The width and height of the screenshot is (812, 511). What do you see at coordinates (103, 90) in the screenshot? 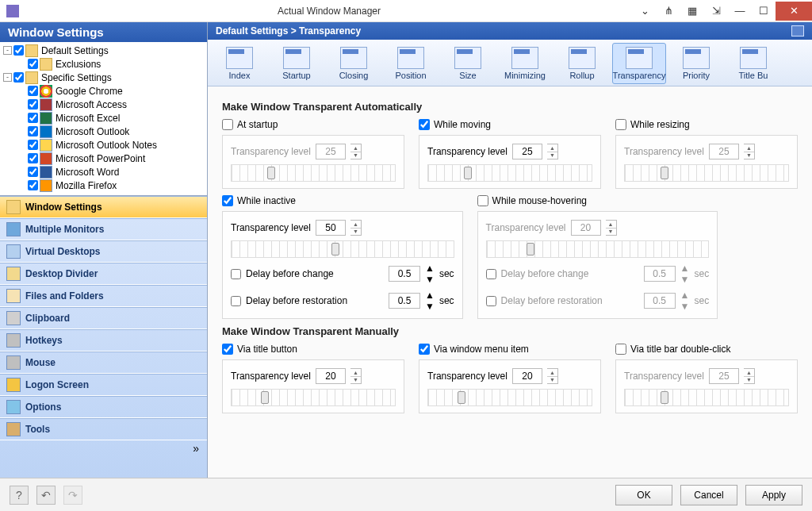
I see `tree-item: Google Chrome` at bounding box center [103, 90].